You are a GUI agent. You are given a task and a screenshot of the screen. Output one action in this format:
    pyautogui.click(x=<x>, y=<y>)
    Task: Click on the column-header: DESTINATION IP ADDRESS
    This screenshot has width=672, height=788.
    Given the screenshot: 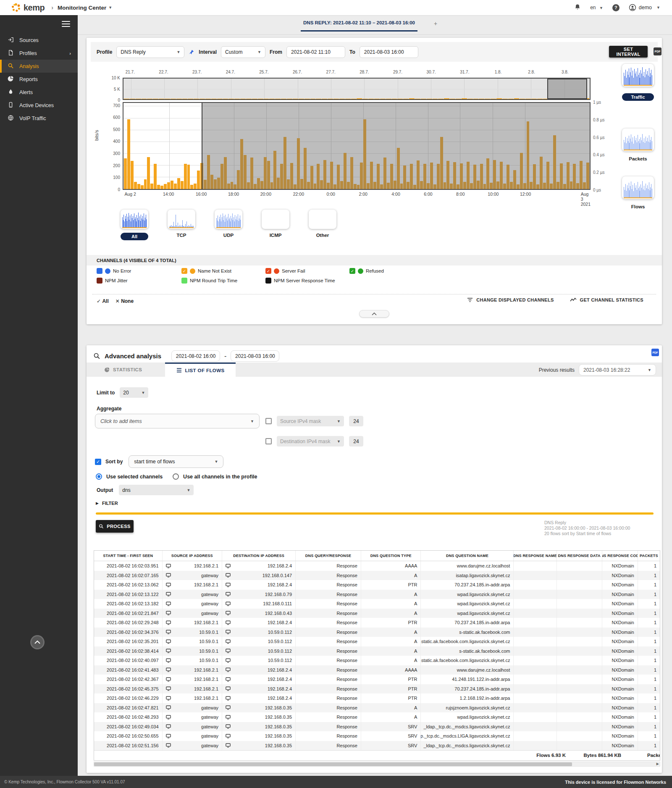 What is the action you would take?
    pyautogui.click(x=259, y=556)
    